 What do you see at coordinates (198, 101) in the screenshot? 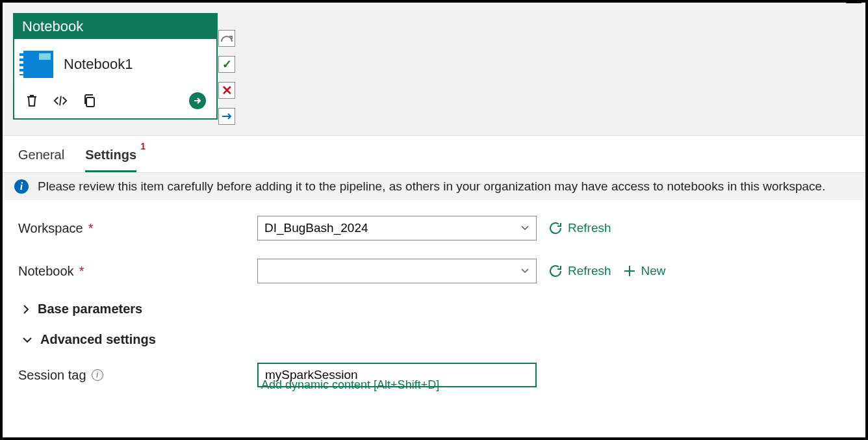
I see `run-next-icon` at bounding box center [198, 101].